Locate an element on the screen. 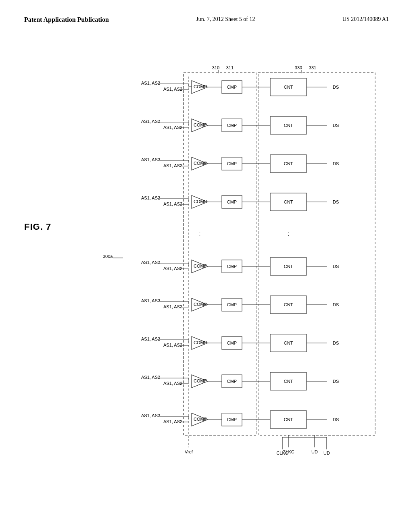 This screenshot has height=532, width=413. as-label-r6-2: AS1, AS2 is located at coordinates (173, 345).